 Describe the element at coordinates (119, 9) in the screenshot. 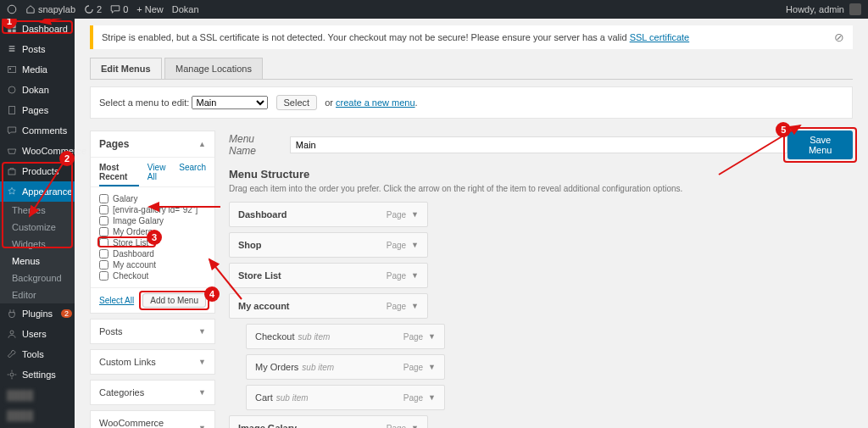

I see `comments-count: 0` at that location.